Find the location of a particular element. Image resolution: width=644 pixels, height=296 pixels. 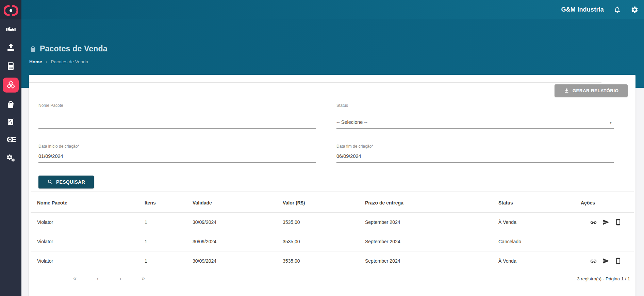

gears-icon is located at coordinates (11, 158).